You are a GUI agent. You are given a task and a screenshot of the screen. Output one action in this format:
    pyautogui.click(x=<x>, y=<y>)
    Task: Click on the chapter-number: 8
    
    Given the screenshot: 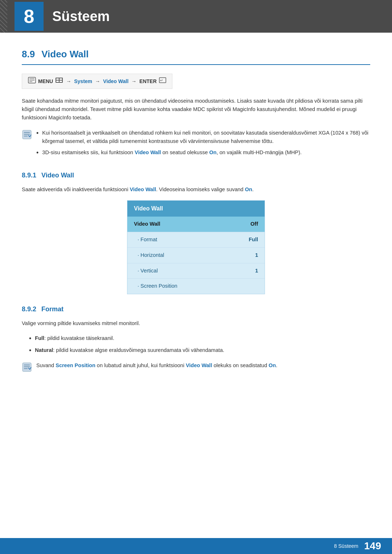 What is the action you would take?
    pyautogui.click(x=29, y=16)
    